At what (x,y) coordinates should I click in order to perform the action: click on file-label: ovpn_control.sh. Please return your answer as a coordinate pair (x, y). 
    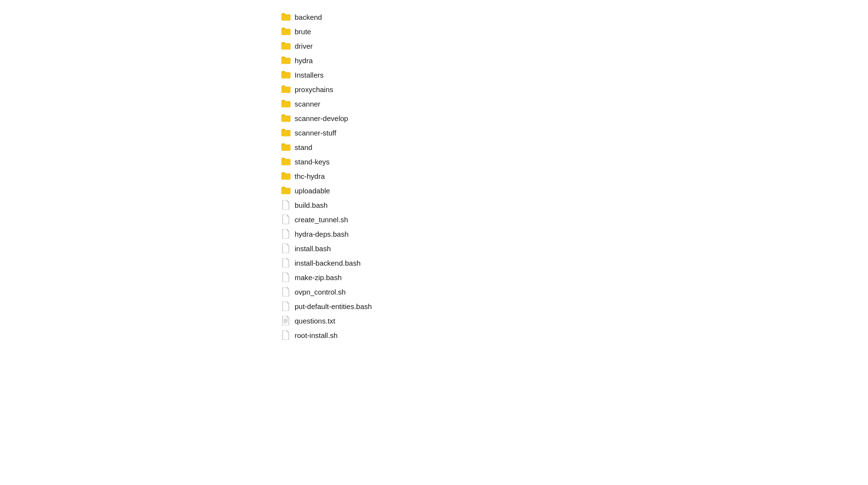
    Looking at the image, I should click on (320, 292).